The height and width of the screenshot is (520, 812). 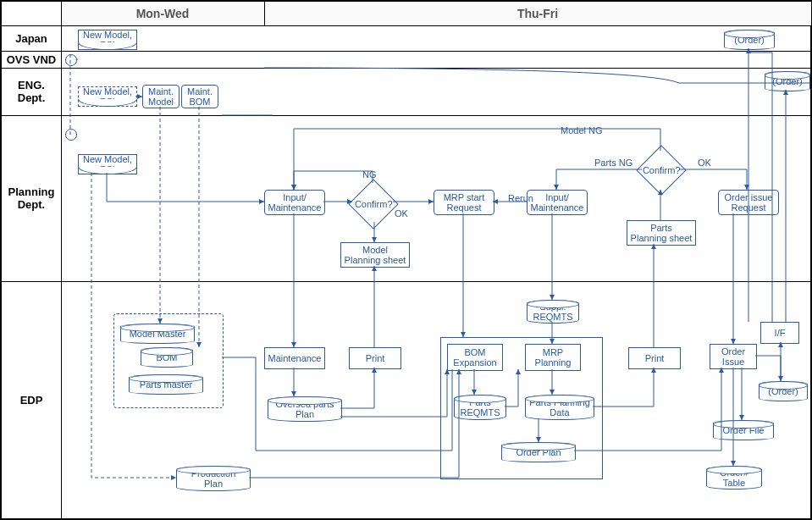 What do you see at coordinates (32, 59) in the screenshot?
I see `row-ovs-vnd: OVS VND` at bounding box center [32, 59].